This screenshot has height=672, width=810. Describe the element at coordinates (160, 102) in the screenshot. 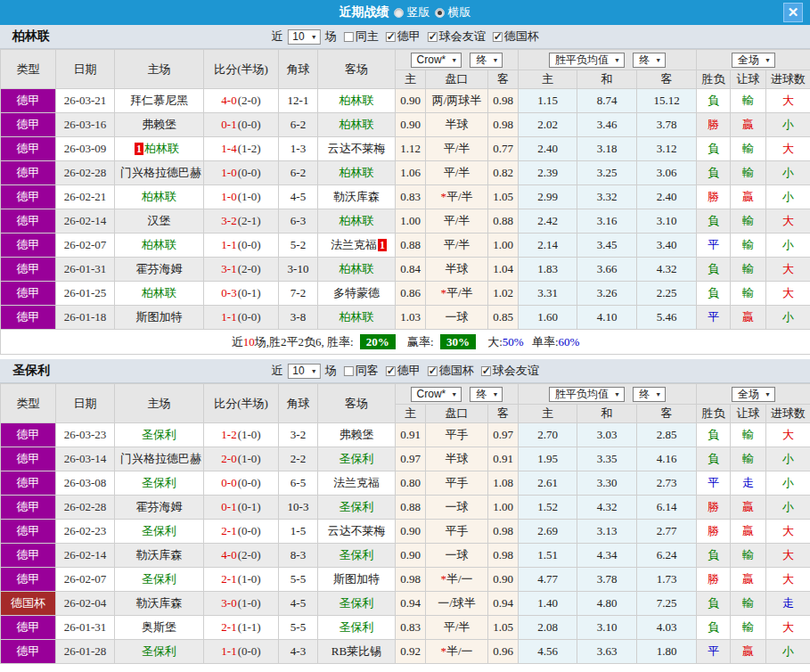

I see `home-team: 拜仁慕尼黑` at that location.